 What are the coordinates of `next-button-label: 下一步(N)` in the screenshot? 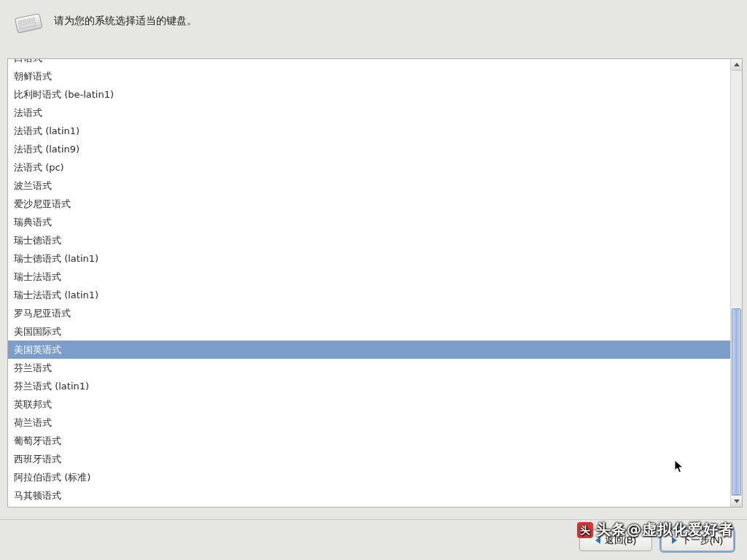 It's located at (702, 540).